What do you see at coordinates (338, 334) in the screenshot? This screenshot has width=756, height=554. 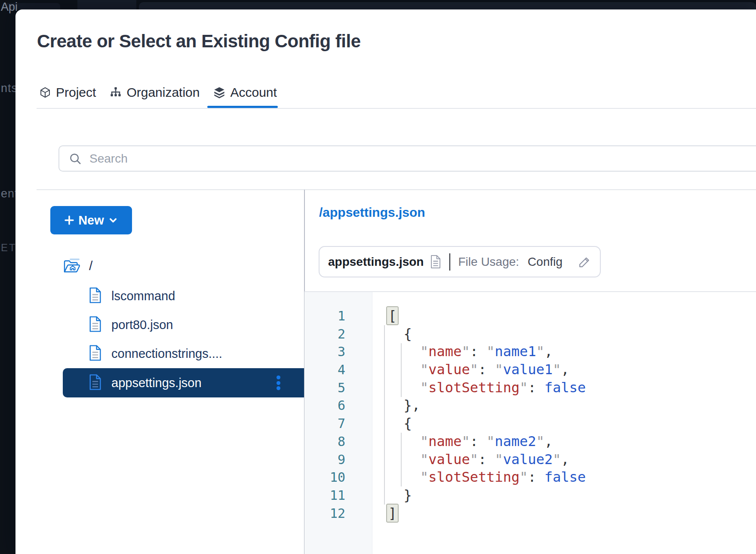 I see `line-number: 2` at bounding box center [338, 334].